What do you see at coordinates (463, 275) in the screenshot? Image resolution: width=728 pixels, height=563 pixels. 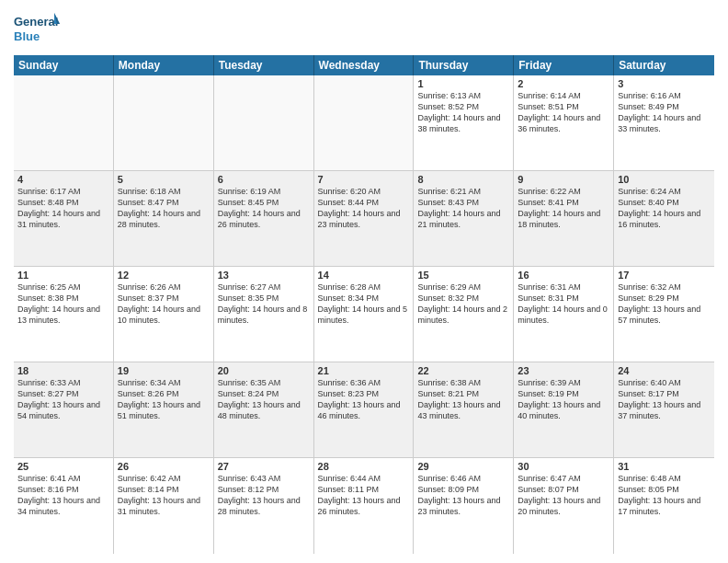 I see `day-number-15: 15` at bounding box center [463, 275].